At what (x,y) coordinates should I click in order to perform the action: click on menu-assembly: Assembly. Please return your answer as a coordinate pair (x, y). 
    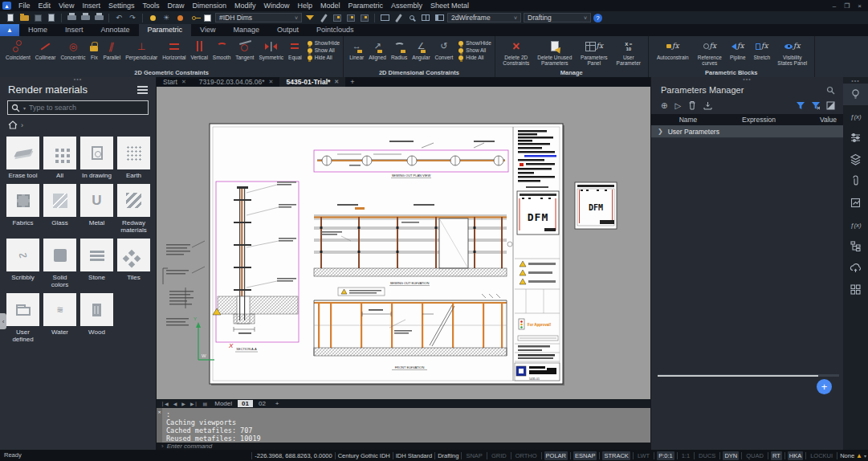
    Looking at the image, I should click on (406, 6).